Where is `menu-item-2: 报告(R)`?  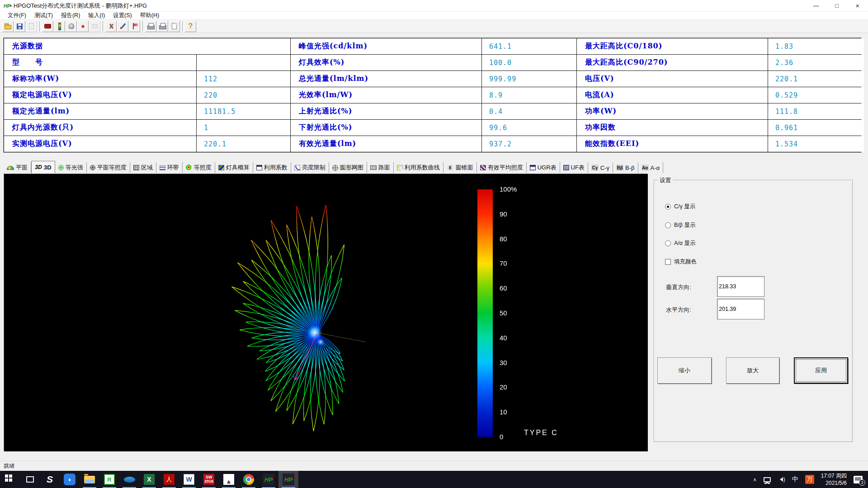 menu-item-2: 报告(R) is located at coordinates (71, 15).